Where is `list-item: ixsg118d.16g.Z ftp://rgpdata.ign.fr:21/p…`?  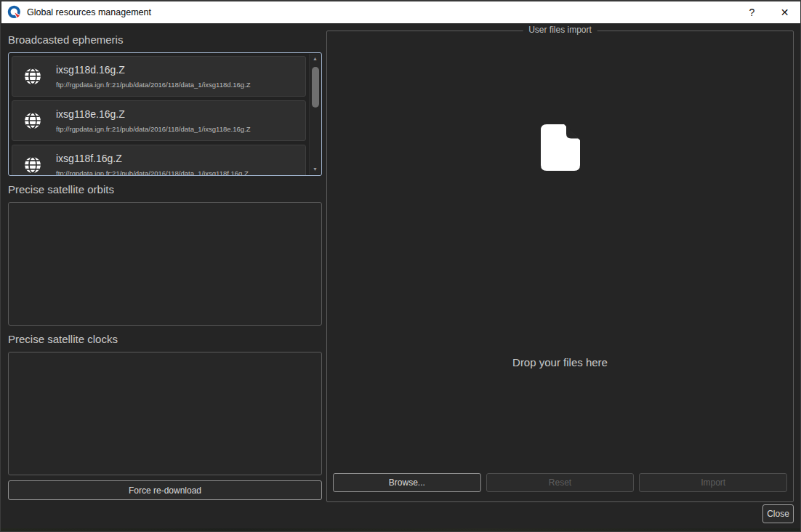
list-item: ixsg118d.16g.Z ftp://rgpdata.ign.fr:21/p… is located at coordinates (158, 76).